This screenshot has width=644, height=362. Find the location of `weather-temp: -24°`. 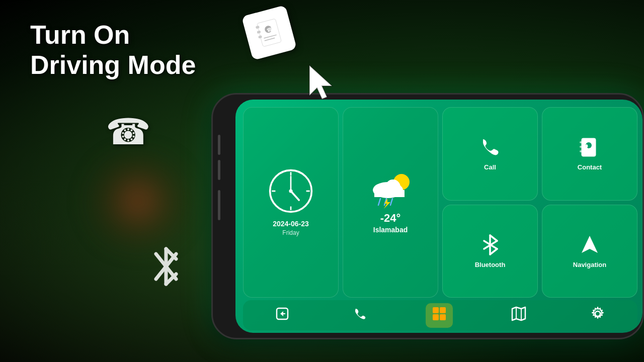

weather-temp: -24° is located at coordinates (390, 218).